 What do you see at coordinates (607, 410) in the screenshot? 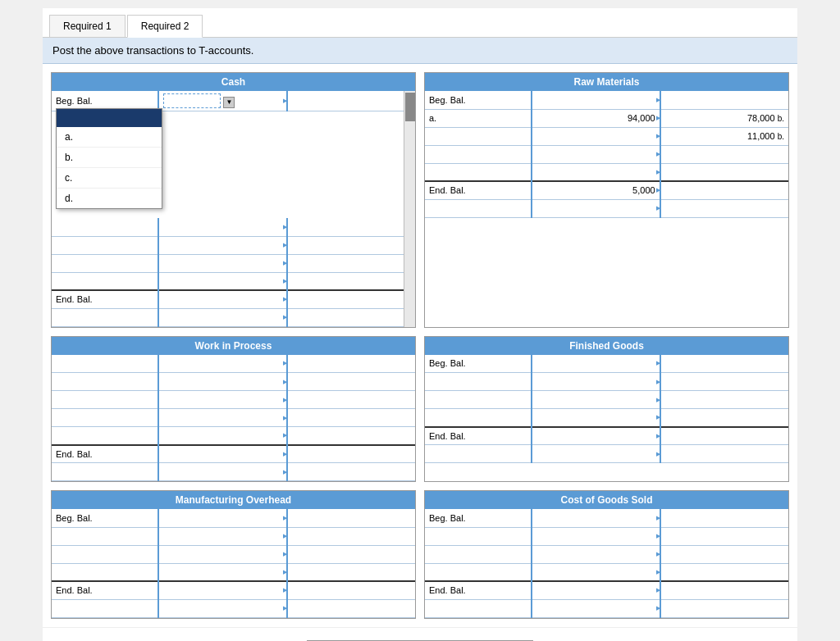
I see `taccount-finished-goods: Finished Goods Beg. Bal.` at bounding box center [607, 410].